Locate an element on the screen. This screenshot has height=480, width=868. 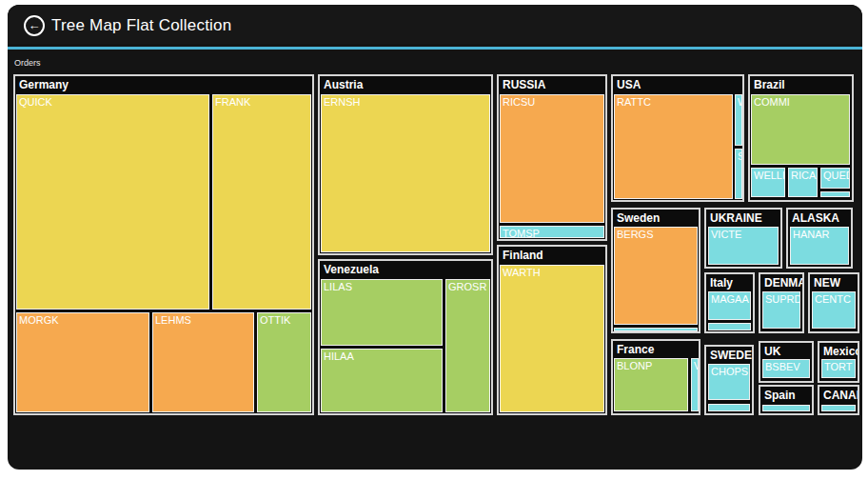
group-new: NEWCENTC is located at coordinates (834, 303).